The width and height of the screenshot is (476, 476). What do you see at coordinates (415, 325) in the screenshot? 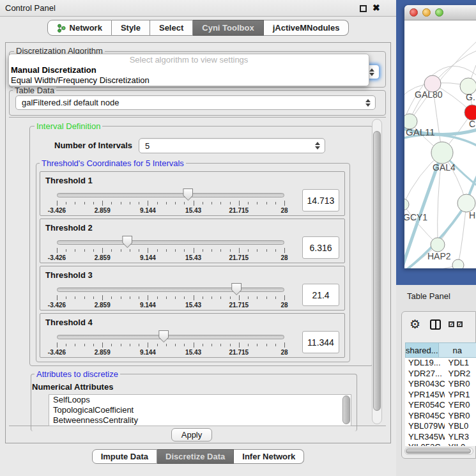
I see `gear-icon: ⚙` at bounding box center [415, 325].